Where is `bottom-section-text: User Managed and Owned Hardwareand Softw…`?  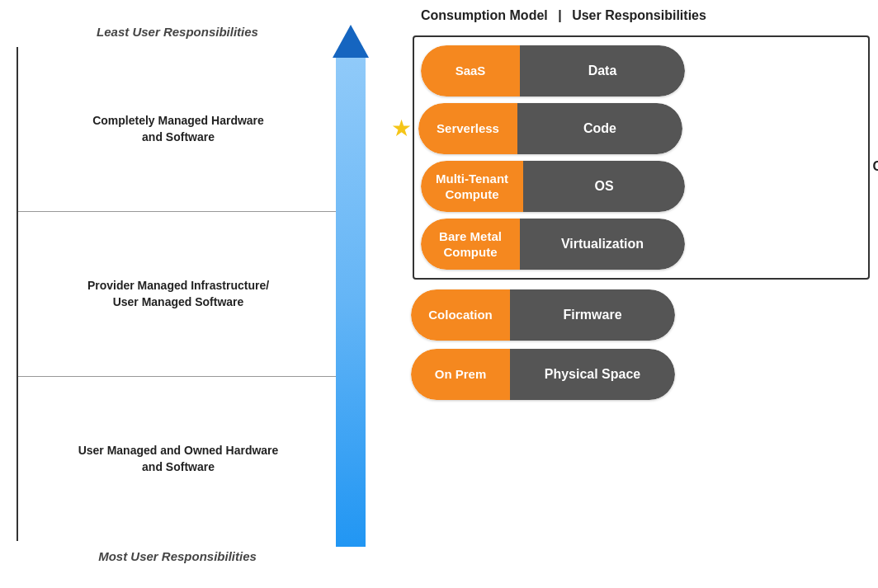
bottom-section-text: User Managed and Owned Hardwareand Softw… is located at coordinates (178, 459).